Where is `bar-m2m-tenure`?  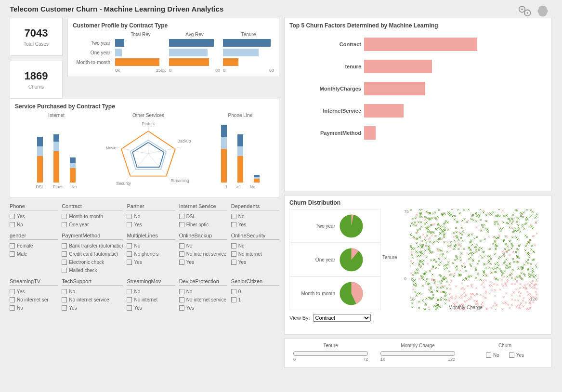 bar-m2m-tenure is located at coordinates (231, 62).